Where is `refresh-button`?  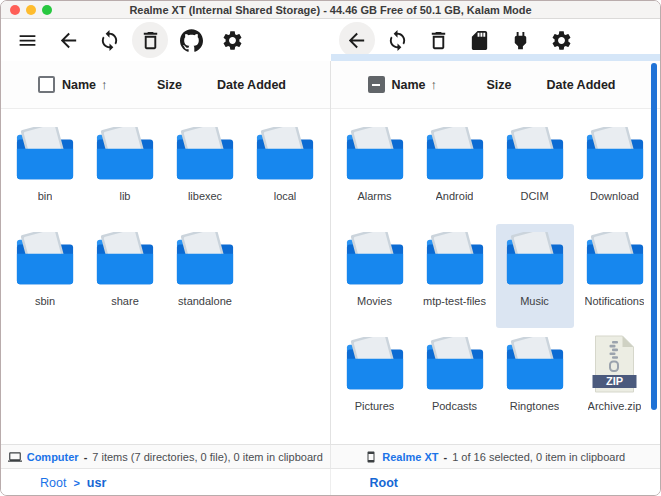 refresh-button is located at coordinates (109, 40).